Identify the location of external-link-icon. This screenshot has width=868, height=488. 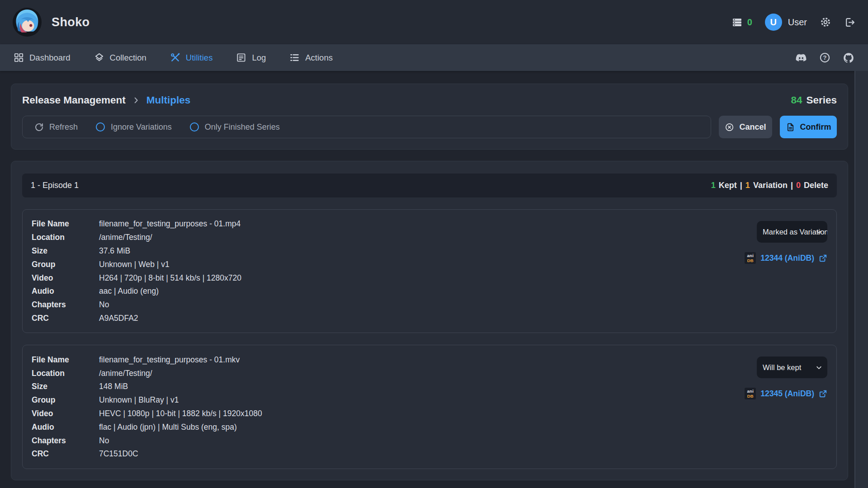
(823, 258).